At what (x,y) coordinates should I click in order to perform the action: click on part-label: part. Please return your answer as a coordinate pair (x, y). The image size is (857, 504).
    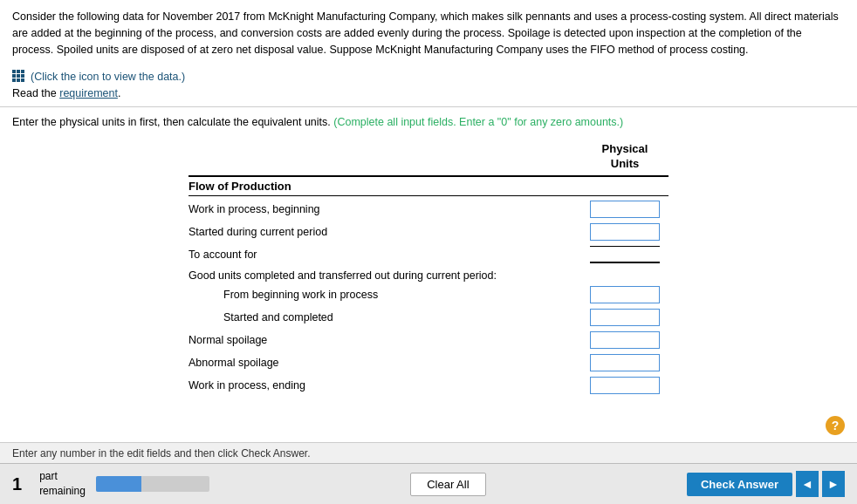
    Looking at the image, I should click on (63, 476).